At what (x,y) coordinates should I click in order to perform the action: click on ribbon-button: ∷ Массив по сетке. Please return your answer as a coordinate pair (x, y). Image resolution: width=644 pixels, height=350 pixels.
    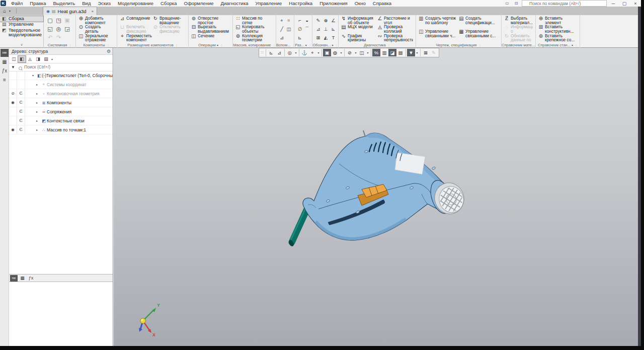
    Looking at the image, I should click on (254, 20).